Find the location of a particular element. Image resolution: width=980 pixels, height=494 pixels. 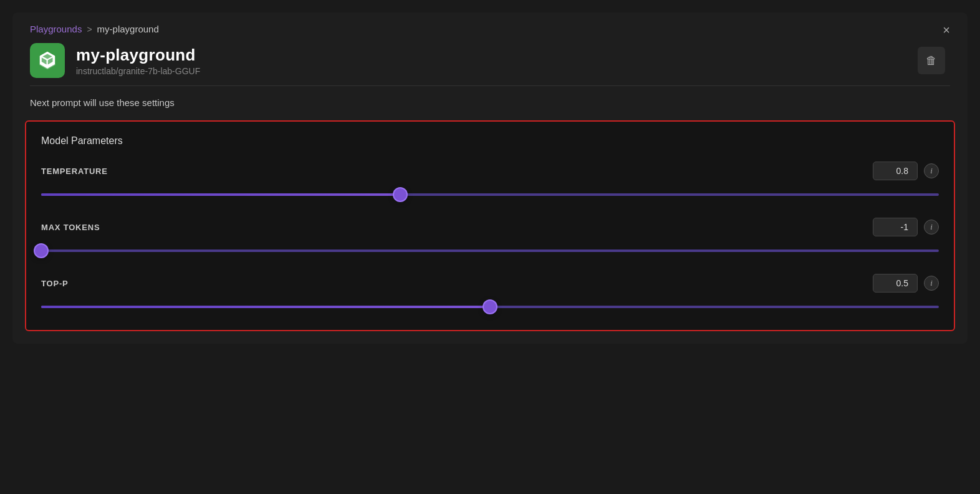

close-button: × is located at coordinates (946, 30).